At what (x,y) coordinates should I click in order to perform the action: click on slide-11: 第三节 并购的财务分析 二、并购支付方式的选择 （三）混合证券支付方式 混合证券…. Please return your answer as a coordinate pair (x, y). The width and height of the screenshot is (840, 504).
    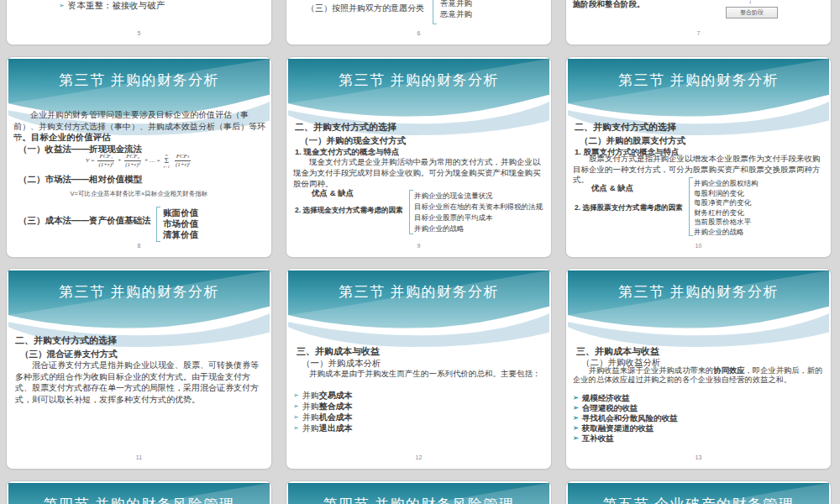
    Looking at the image, I should click on (139, 369).